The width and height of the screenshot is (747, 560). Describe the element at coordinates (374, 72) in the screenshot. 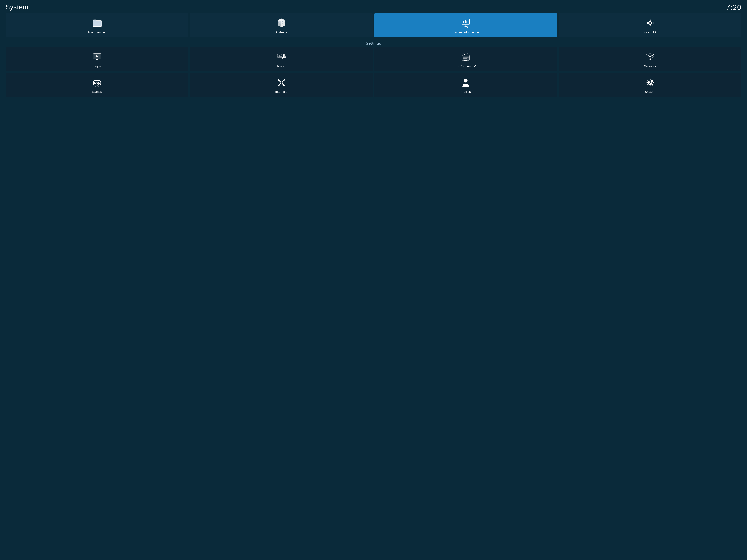

I see `settings-grid: Player` at that location.